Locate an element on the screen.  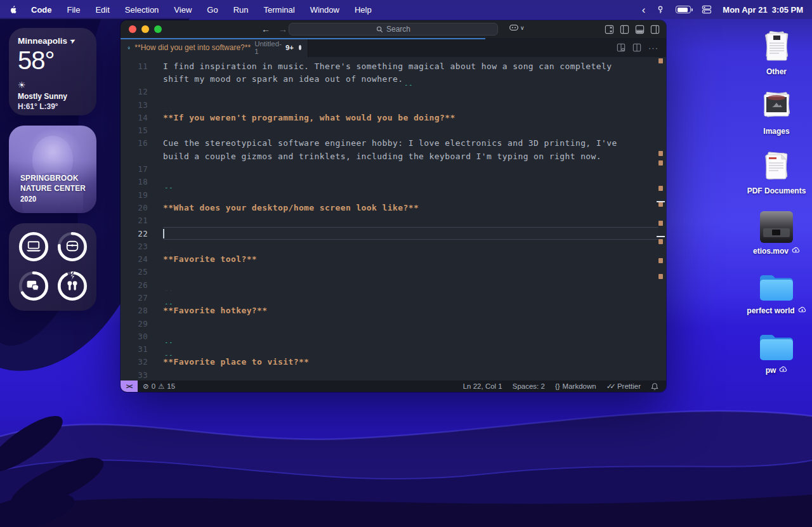
editor-line: 19 is located at coordinates (393, 195).